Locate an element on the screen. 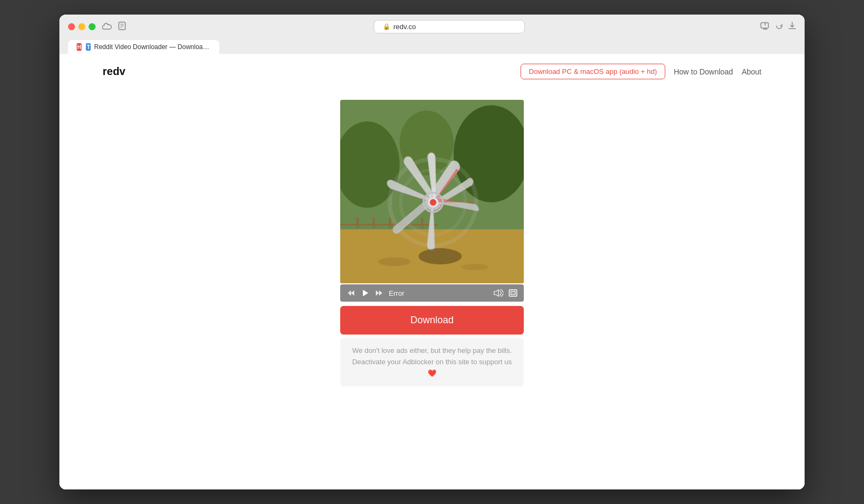  ad-notice-line2: Deactivate your Adblocker on this site t… is located at coordinates (432, 368).